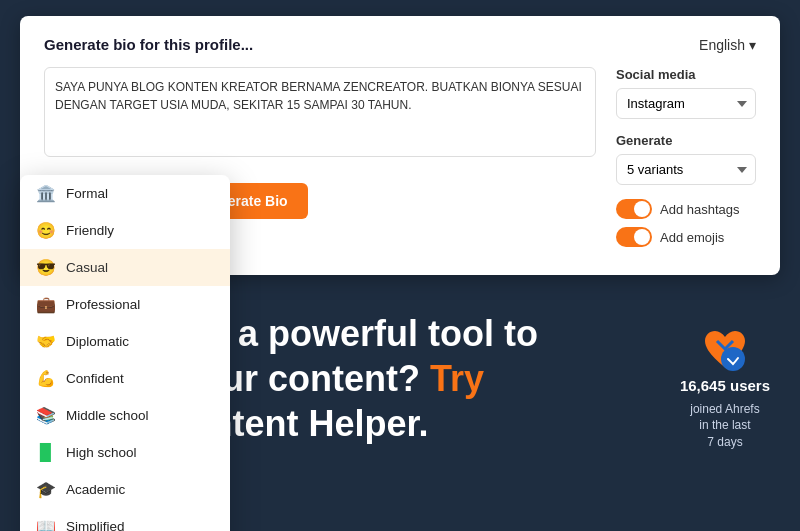 The image size is (800, 531). I want to click on social-media-label: Social media, so click(686, 74).